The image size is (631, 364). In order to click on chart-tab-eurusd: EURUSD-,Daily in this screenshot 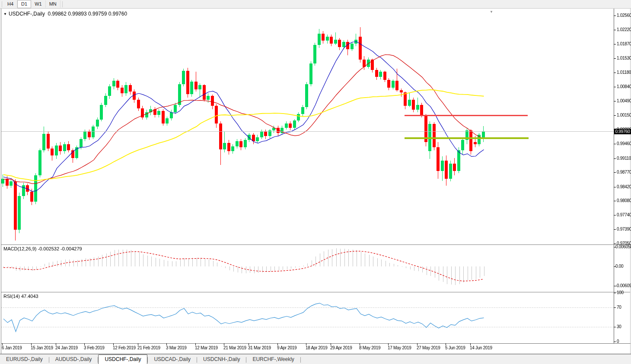, I will do `click(24, 359)`.